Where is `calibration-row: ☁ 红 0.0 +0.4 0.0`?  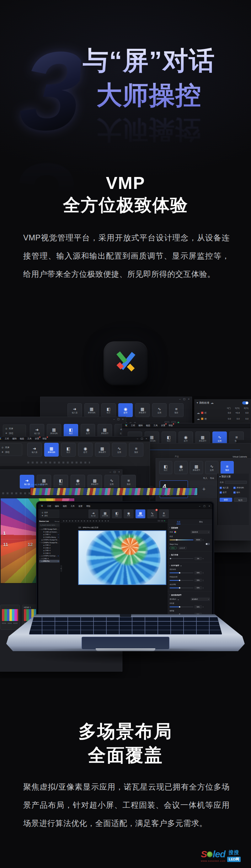 calibration-row: ☁ 红 0.0 +0.4 0.0 is located at coordinates (223, 413).